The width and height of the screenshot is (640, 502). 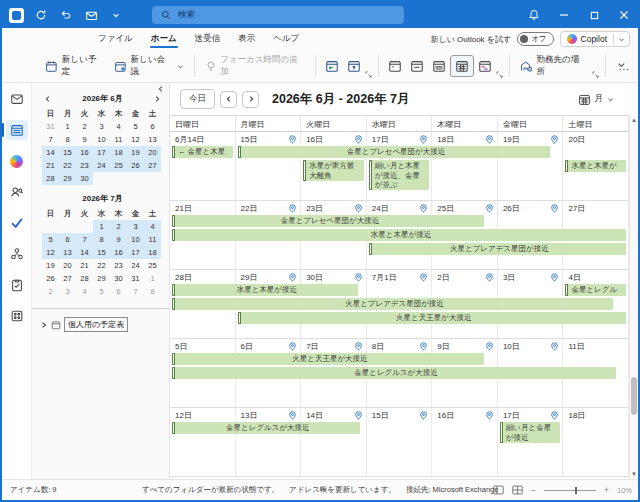 I want to click on scroll-up-icon: ▲, so click(x=634, y=120).